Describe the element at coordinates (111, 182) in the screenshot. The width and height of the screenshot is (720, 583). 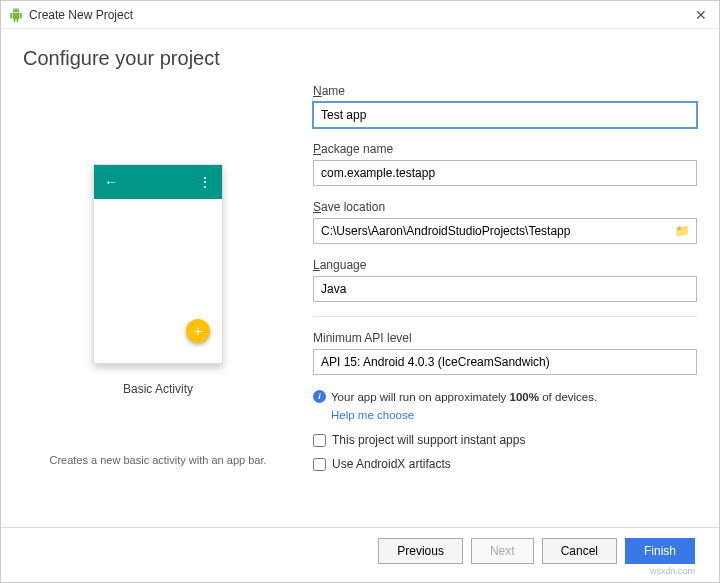
I see `back-arrow-icon: ←` at that location.